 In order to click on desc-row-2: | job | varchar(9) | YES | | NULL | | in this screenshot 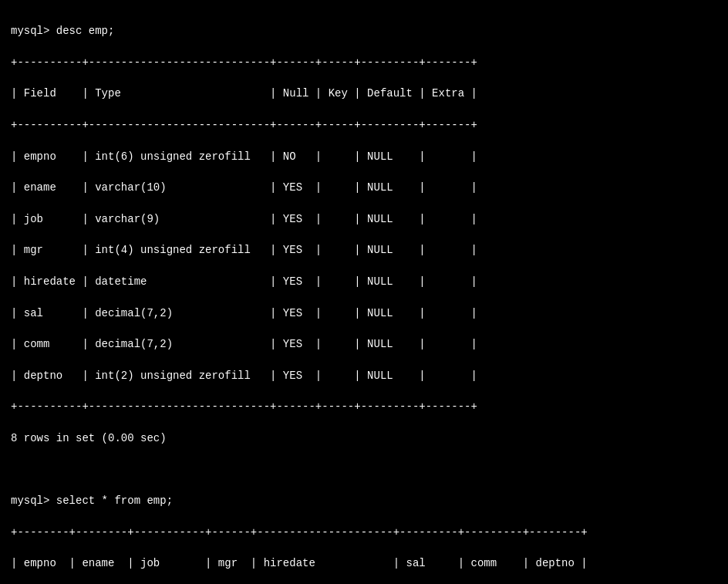, I will do `click(244, 219)`.